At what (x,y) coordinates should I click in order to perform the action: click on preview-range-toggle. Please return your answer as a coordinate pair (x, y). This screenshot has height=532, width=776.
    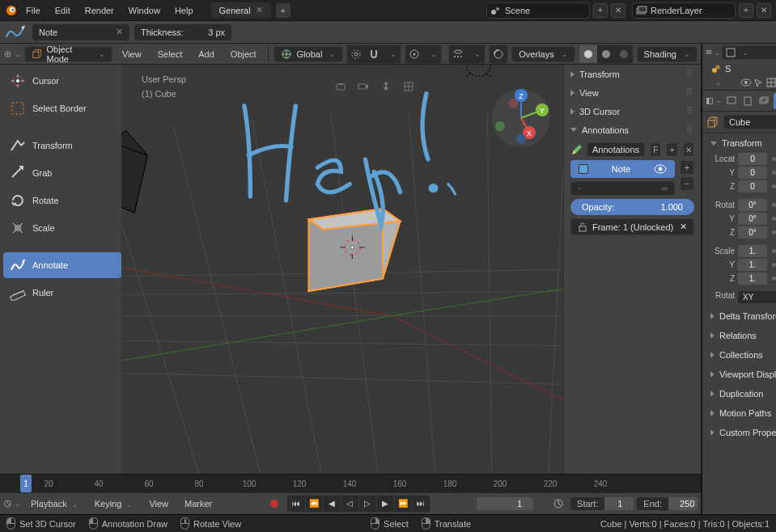
    Looking at the image, I should click on (558, 504).